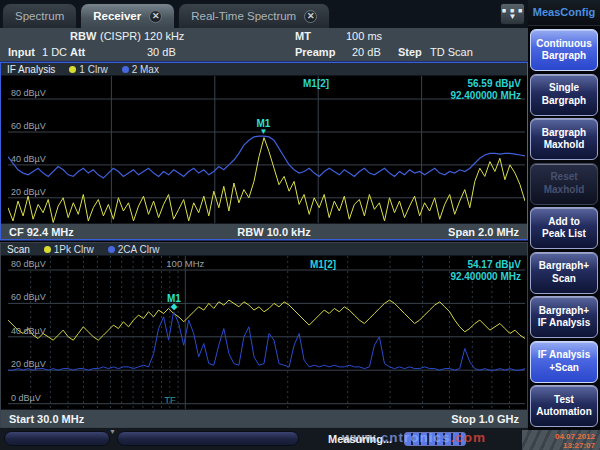 The image size is (600, 450). What do you see at coordinates (564, 368) in the screenshot?
I see `softkey-label: +Scan` at bounding box center [564, 368].